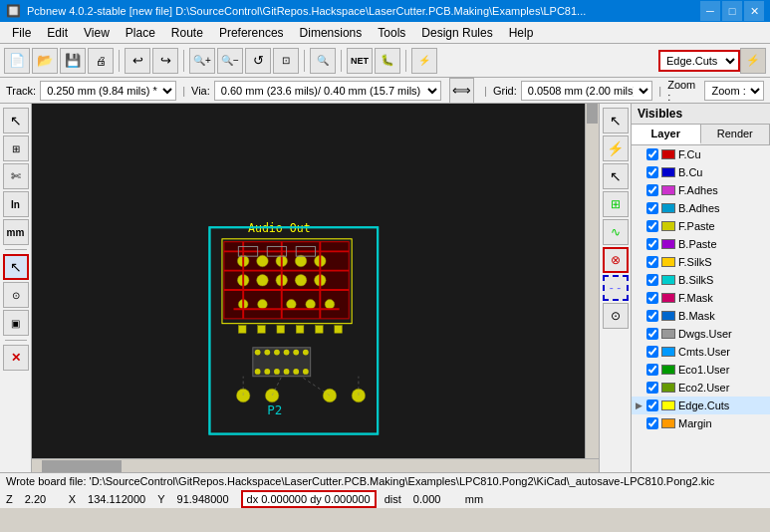  I want to click on menu-item-dimensions: Dimensions, so click(331, 32).